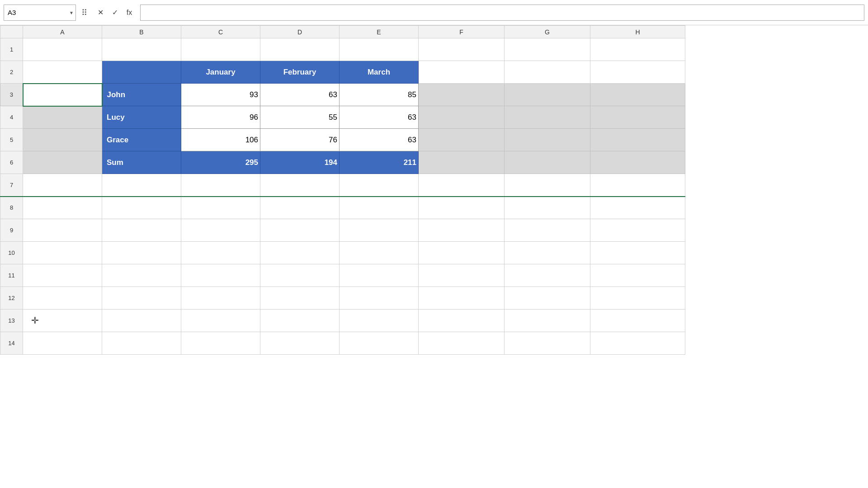  Describe the element at coordinates (142, 140) in the screenshot. I see `cell-b5: Grace` at that location.